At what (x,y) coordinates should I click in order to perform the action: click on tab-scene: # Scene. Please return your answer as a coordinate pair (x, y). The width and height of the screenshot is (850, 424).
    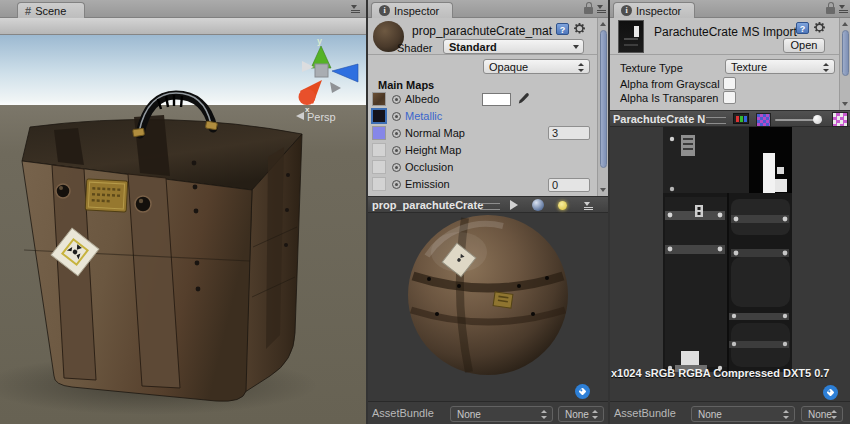
    Looking at the image, I should click on (51, 10).